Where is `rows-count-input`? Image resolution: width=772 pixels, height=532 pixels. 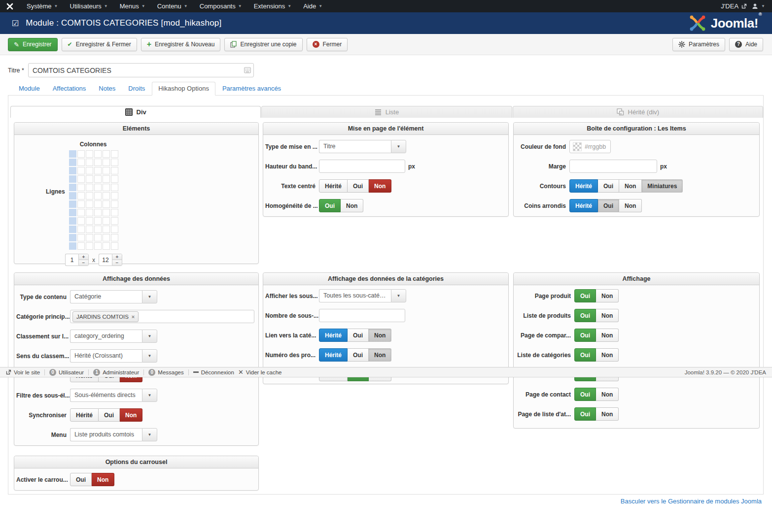 rows-count-input is located at coordinates (105, 260).